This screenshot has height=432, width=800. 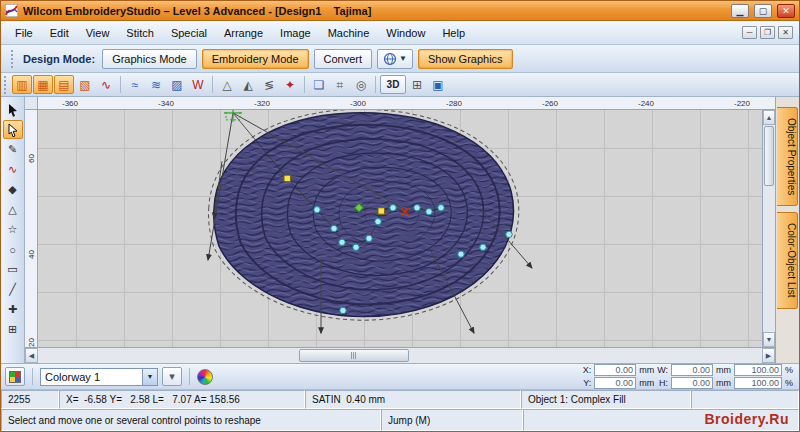 I want to click on measure-icon: ⌗, so click(x=340, y=84).